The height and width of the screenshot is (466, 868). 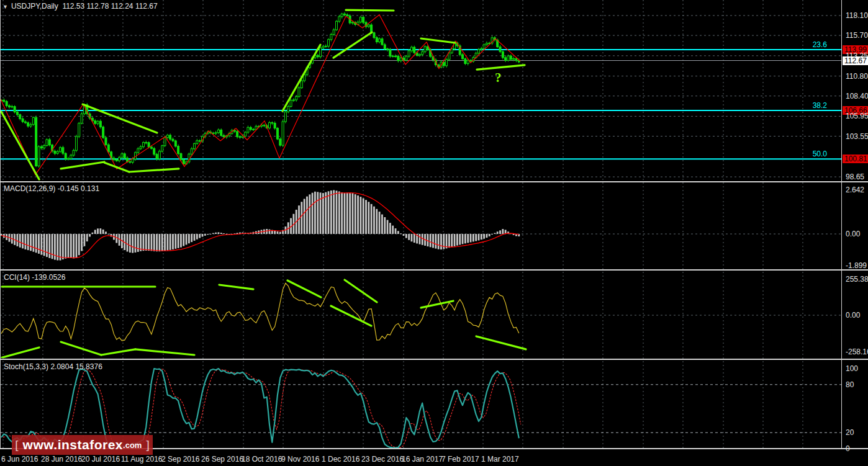 I want to click on macd-indicator-label: MACD(12,26,9) -0.145 0.131, so click(x=52, y=189).